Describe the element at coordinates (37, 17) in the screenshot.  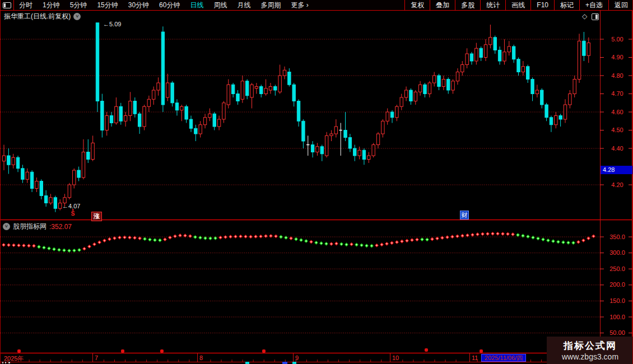
I see `chart-title: 振华重工(日线.前复权)` at that location.